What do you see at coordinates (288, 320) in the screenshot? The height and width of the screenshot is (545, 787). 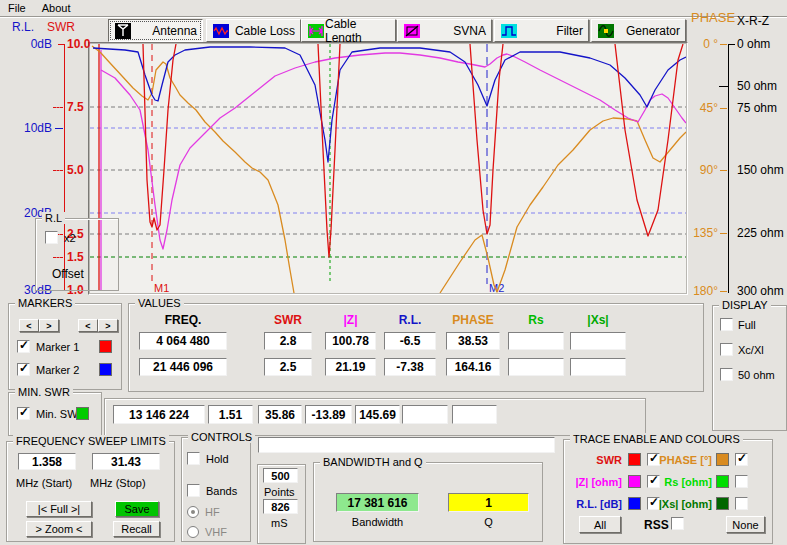 I see `values-header-1: SWR` at bounding box center [288, 320].